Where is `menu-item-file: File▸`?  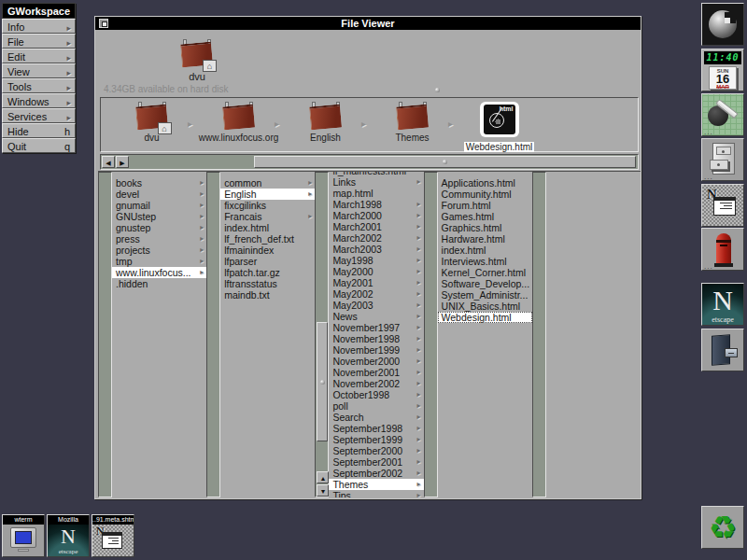
menu-item-file: File▸ is located at coordinates (39, 41).